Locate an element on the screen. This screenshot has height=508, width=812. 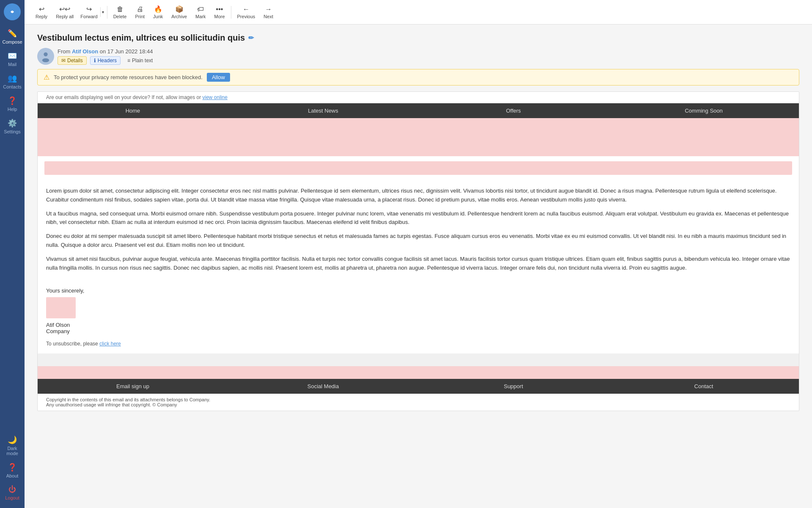
email-hero-banner is located at coordinates (418, 137).